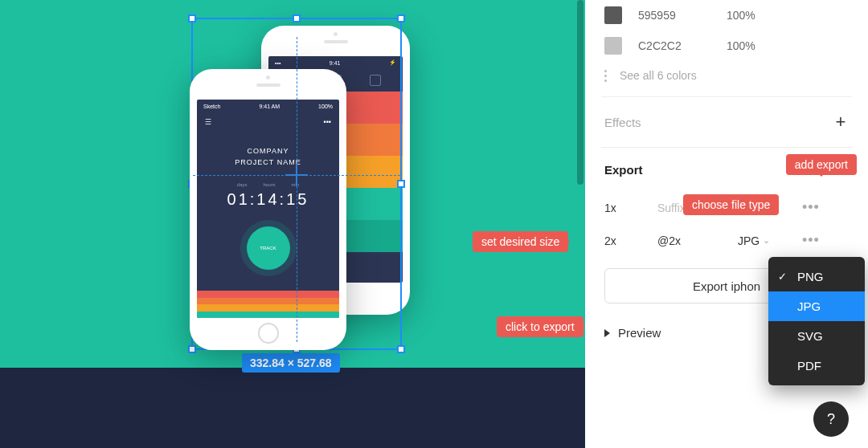 This screenshot has height=448, width=868. What do you see at coordinates (727, 79) in the screenshot?
I see `see-all-colors: See all 6 colors` at bounding box center [727, 79].